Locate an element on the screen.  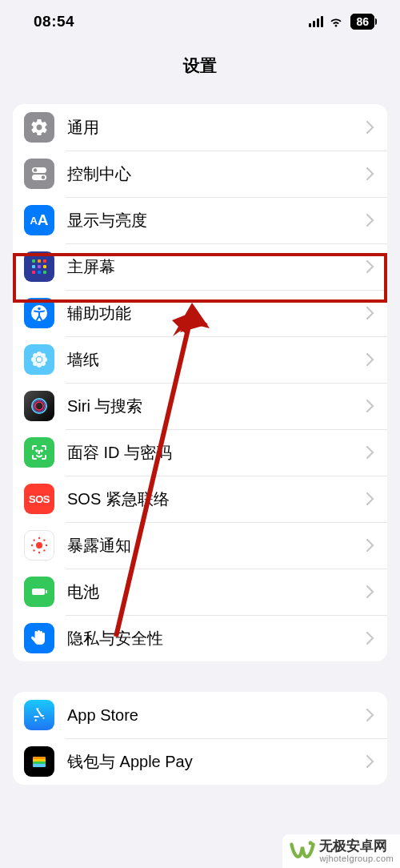
row-general: 通用 is located at coordinates (200, 127).